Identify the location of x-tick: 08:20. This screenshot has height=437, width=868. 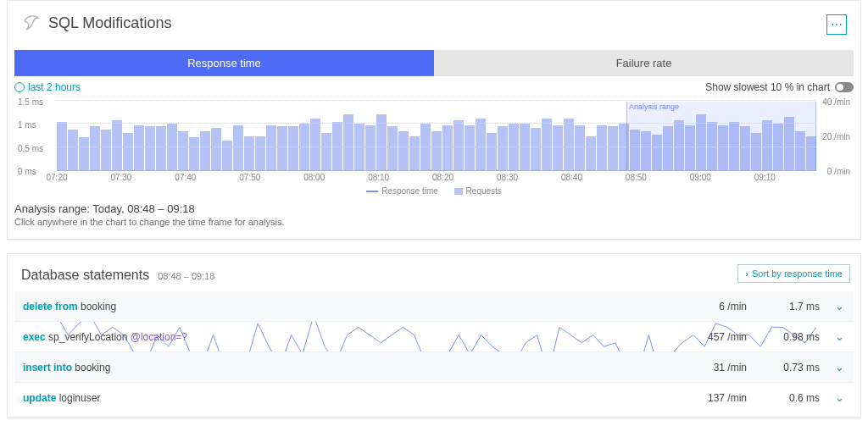
(442, 178).